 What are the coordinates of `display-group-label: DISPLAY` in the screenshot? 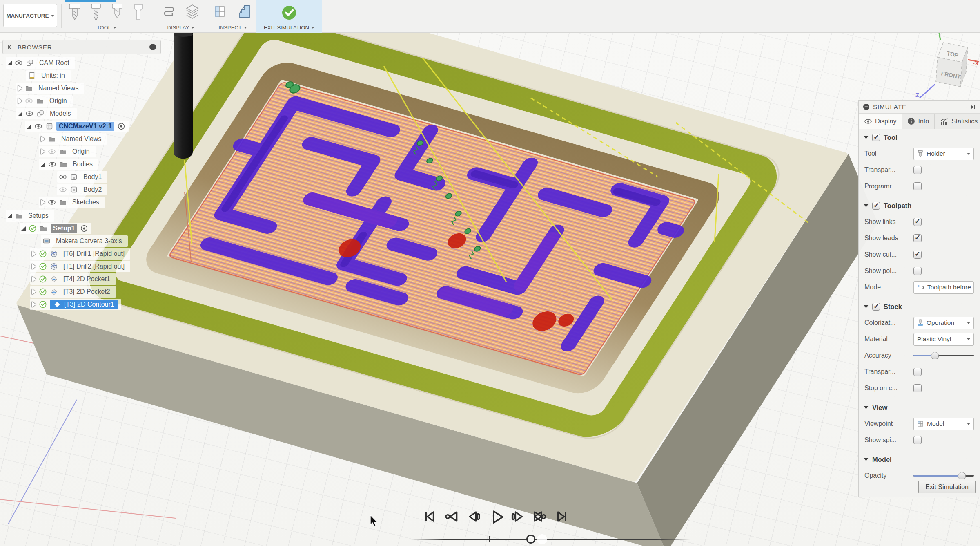 It's located at (181, 28).